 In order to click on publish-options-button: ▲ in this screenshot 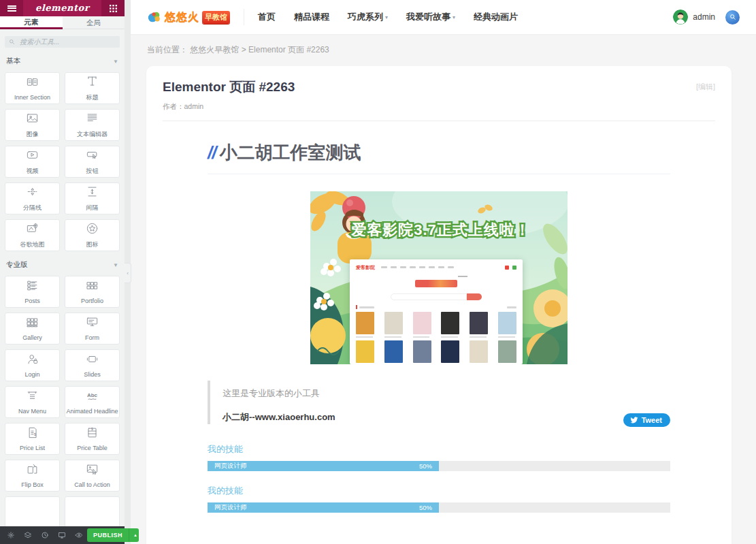, I will do `click(133, 535)`.